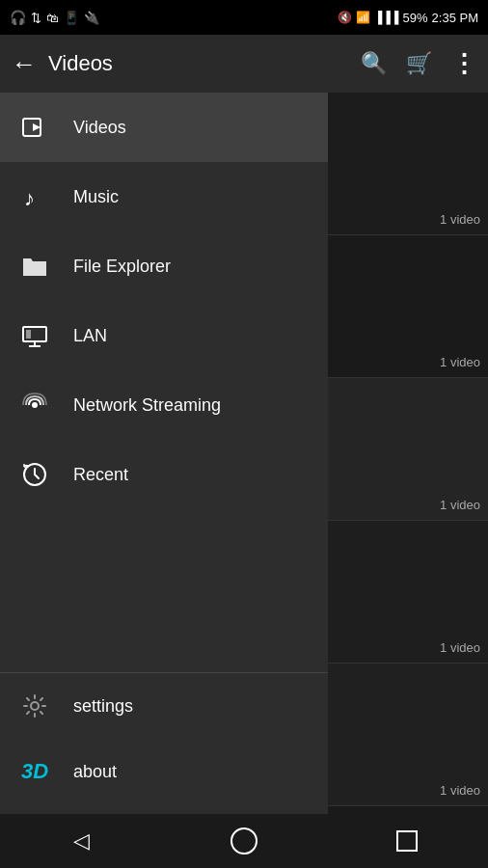 Image resolution: width=488 pixels, height=868 pixels. I want to click on nav-recent-button, so click(407, 841).